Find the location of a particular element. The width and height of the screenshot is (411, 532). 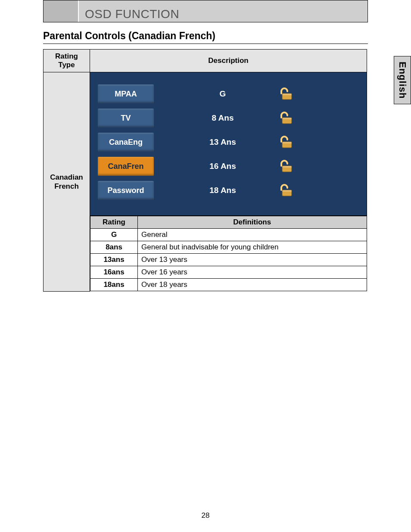

osd-menu-item-password: Password is located at coordinates (126, 190).